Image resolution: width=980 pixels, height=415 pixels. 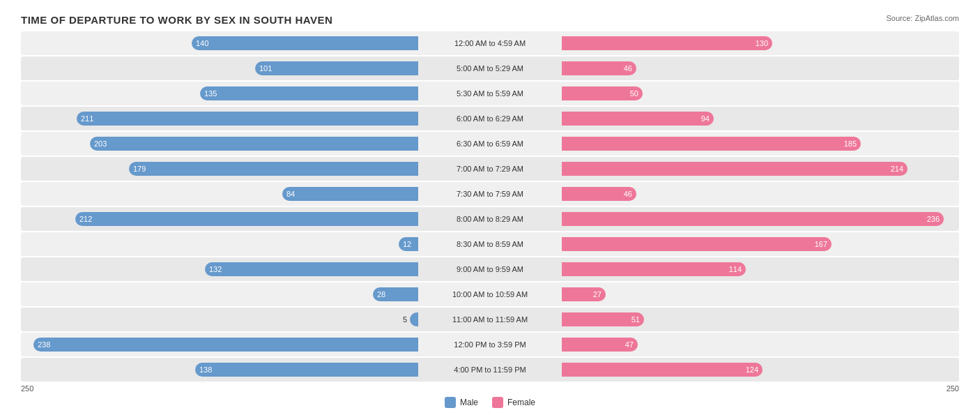 I want to click on male-bar: 135, so click(x=309, y=93).